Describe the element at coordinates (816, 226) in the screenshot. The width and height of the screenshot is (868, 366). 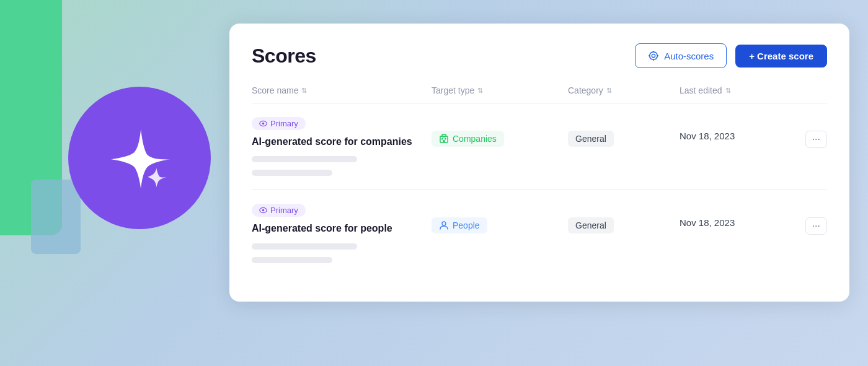
I see `more-button-2: ···` at that location.